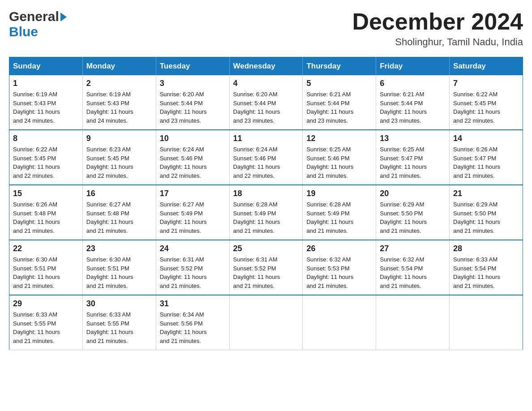 The width and height of the screenshot is (532, 411). Describe the element at coordinates (339, 139) in the screenshot. I see `day-number: 12` at that location.